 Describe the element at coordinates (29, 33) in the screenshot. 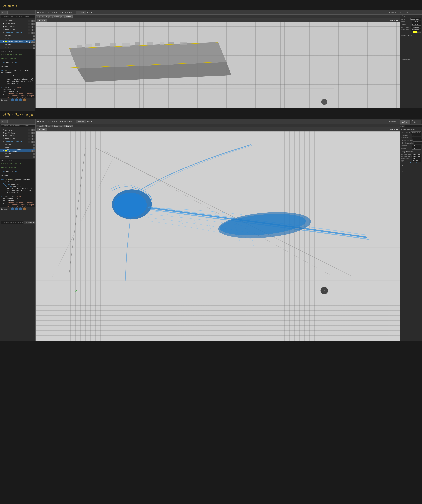

I see `cb-vis-gb` at that location.